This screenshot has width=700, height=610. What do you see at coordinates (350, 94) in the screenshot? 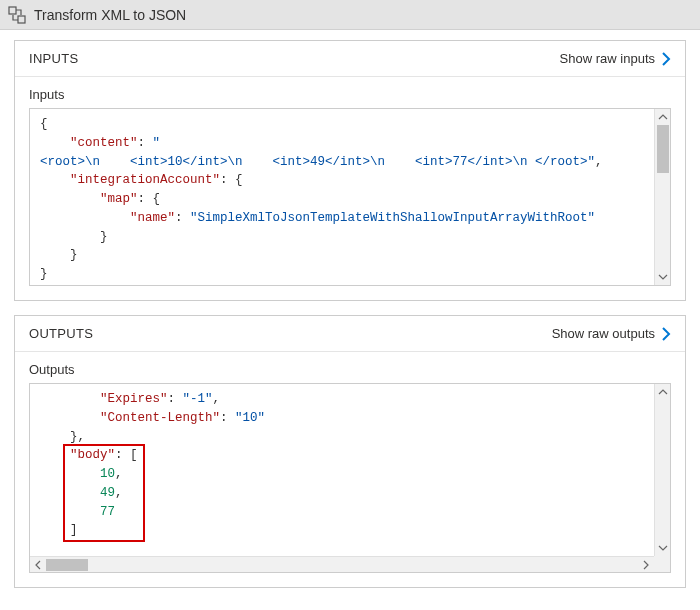
I see `inputs-sub-label: Inputs` at bounding box center [350, 94].